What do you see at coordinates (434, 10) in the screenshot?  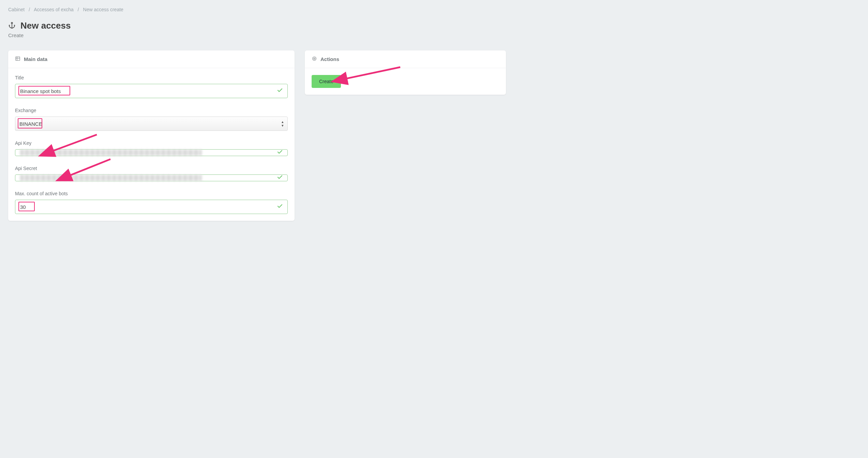 I see `breadcrumb: Cabinet / Accesses of excha / New access…` at bounding box center [434, 10].